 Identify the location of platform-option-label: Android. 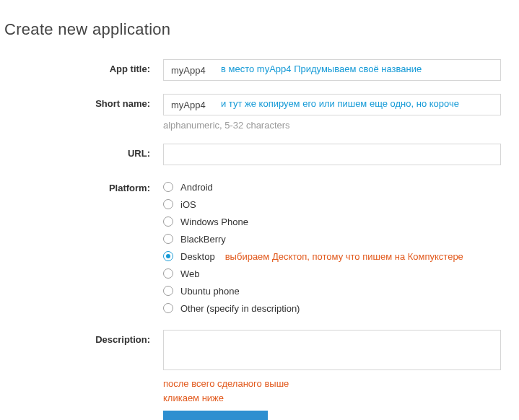
(196, 188).